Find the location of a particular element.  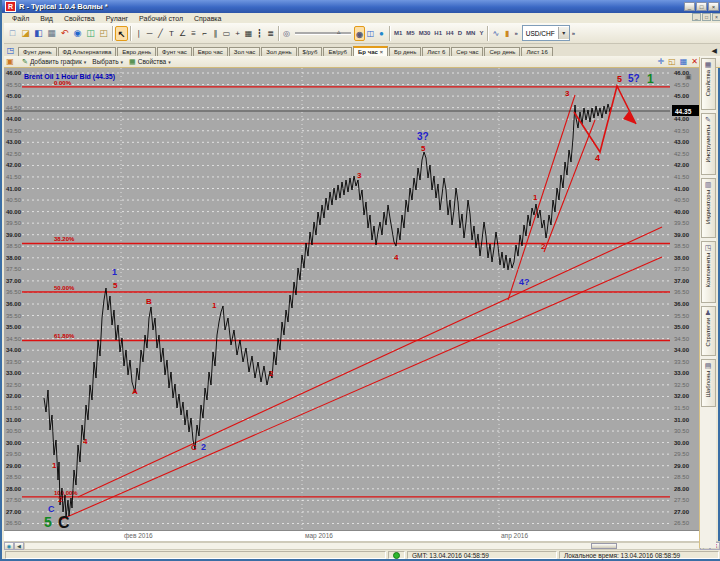

rectangle-tool: ▭ is located at coordinates (226, 34).